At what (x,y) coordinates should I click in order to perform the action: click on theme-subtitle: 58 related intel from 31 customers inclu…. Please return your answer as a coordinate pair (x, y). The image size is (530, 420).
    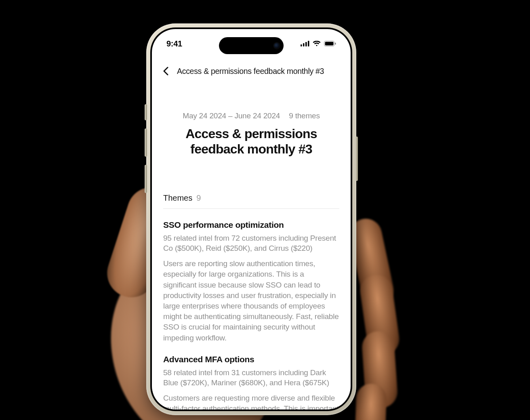
    Looking at the image, I should click on (251, 378).